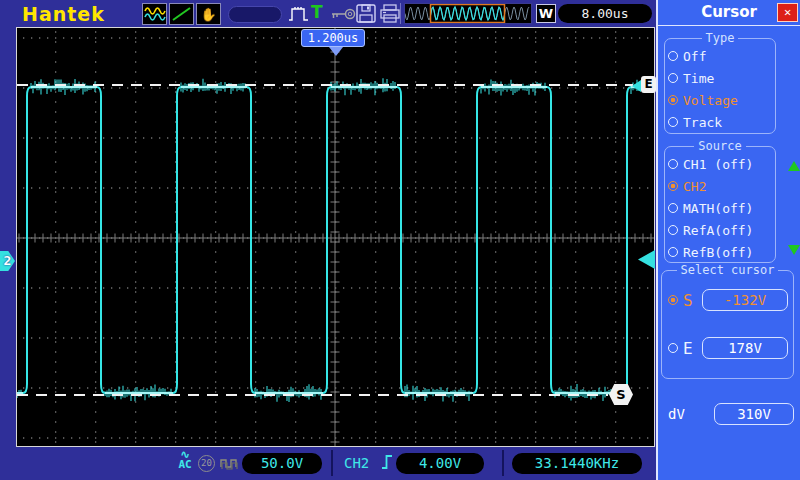 This screenshot has height=480, width=800. I want to click on type-section: Type Off Time Voltage Track, so click(720, 82).